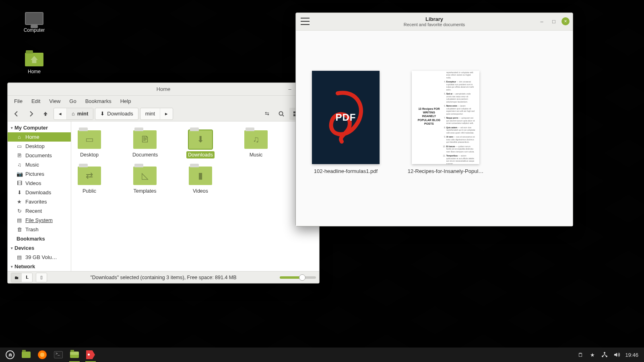 Image resolution: width=644 pixels, height=362 pixels. I want to click on start-menu-button: ⋒, so click(10, 355).